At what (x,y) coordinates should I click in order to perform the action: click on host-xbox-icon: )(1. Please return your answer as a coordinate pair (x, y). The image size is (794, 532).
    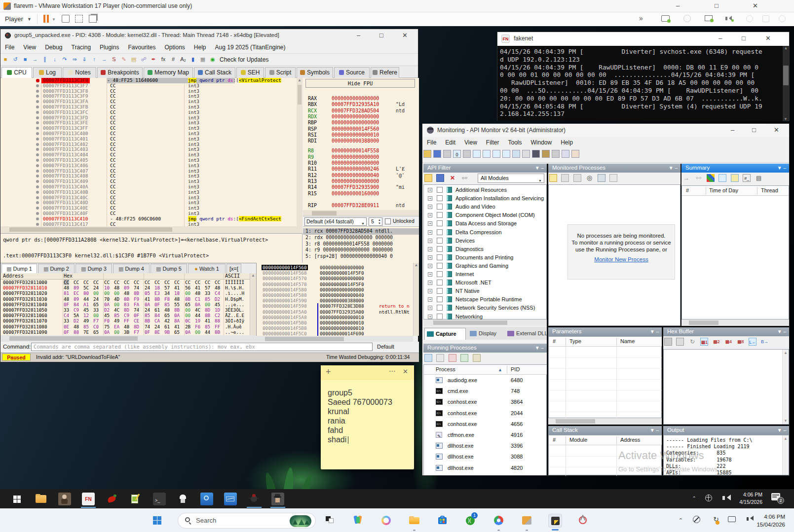
    Looking at the image, I should click on (471, 521).